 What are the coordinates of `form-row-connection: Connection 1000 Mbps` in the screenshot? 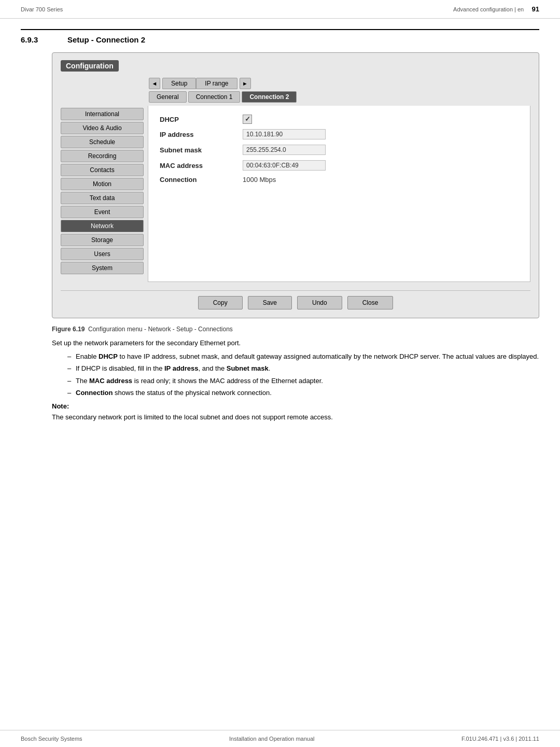 It's located at (339, 179).